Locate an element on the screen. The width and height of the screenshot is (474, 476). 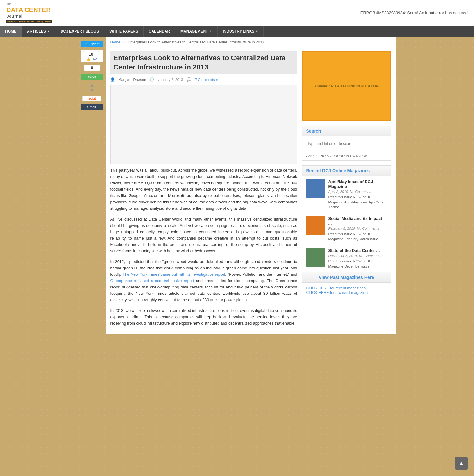
magazine-info-2: Social Media and its Impact ... February… is located at coordinates (358, 229).